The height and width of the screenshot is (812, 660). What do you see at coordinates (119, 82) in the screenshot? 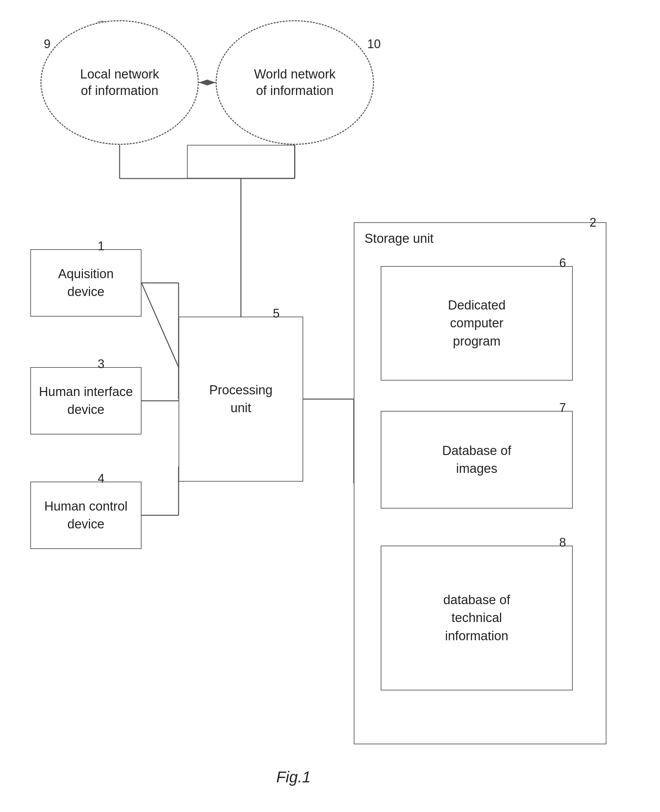
I see `local-network-cloud: Local network of information` at bounding box center [119, 82].